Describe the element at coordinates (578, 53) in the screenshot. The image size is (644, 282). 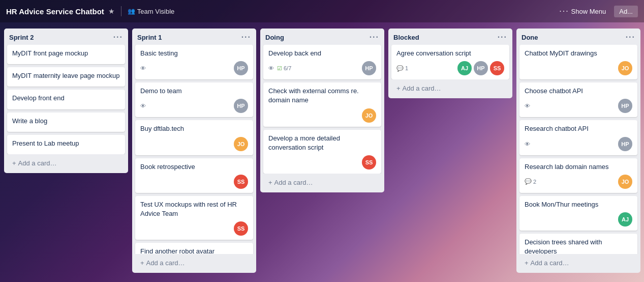
I see `card-title: Chatbot MyDIT drawings` at that location.